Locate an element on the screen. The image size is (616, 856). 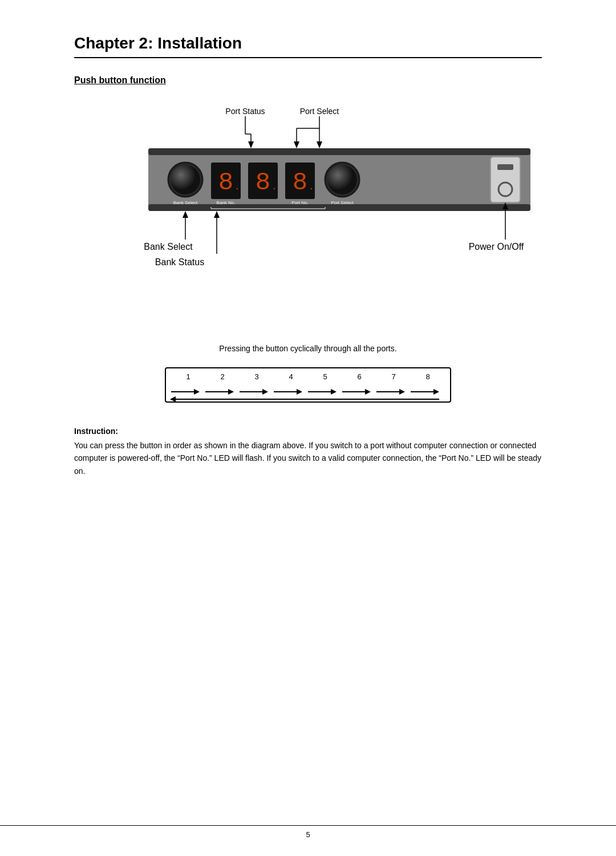
svg-text: 2 is located at coordinates (222, 376).